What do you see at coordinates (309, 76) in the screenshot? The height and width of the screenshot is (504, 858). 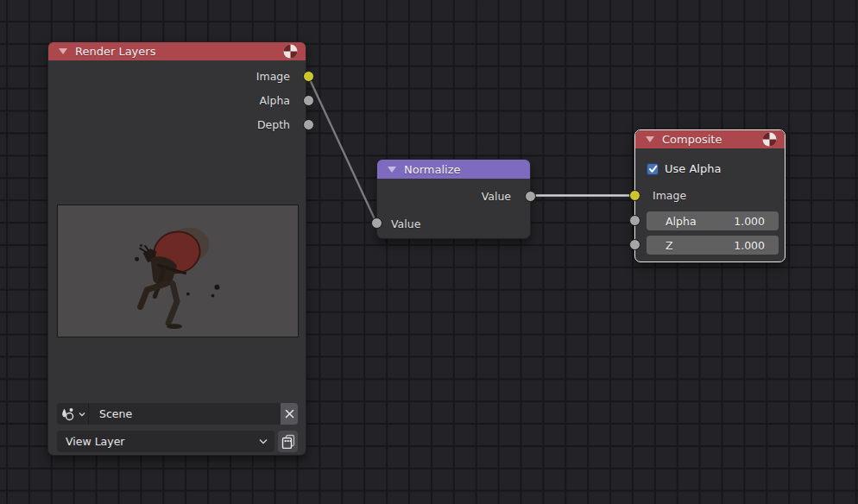 I see `socket-render-layers-image-output` at bounding box center [309, 76].